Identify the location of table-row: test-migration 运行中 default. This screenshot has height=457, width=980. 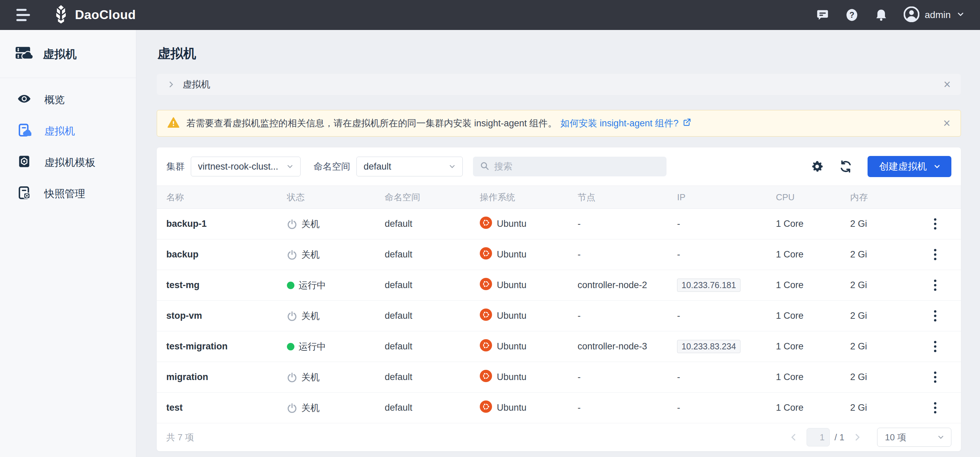
(559, 347).